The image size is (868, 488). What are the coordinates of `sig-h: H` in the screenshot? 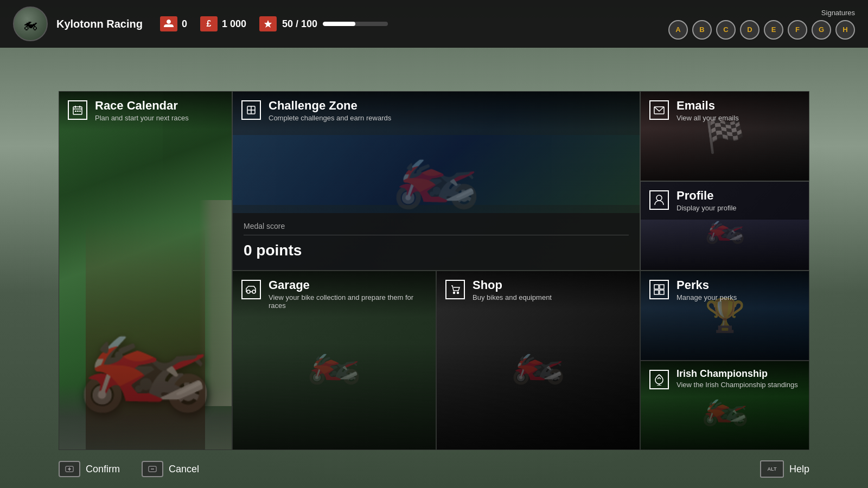 It's located at (845, 30).